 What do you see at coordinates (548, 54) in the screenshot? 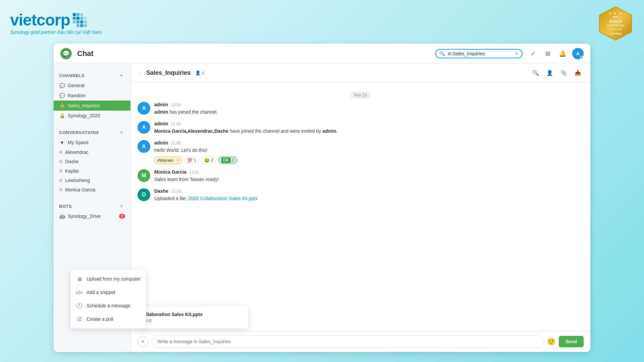
I see `grid-icon: ⊞` at bounding box center [548, 54].